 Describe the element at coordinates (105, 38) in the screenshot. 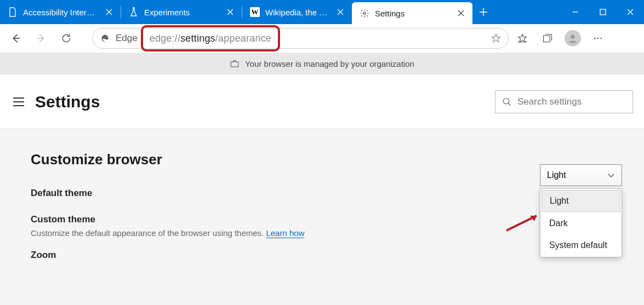

I see `edge-logo-icon` at that location.